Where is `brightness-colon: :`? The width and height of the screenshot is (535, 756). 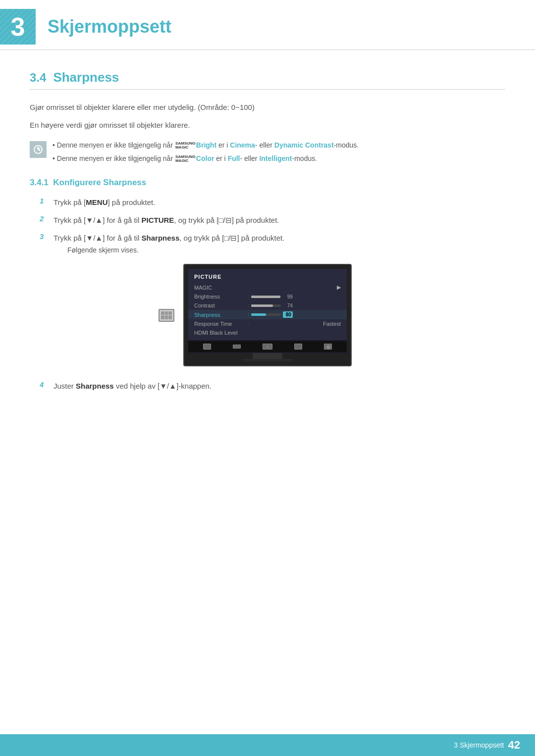
brightness-colon: : is located at coordinates (249, 297).